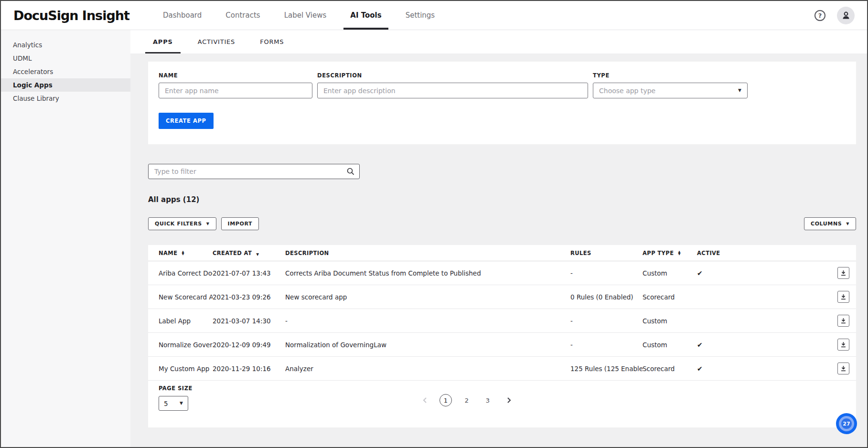 This screenshot has height=448, width=868. I want to click on cell-name: New Scorecard App, so click(181, 297).